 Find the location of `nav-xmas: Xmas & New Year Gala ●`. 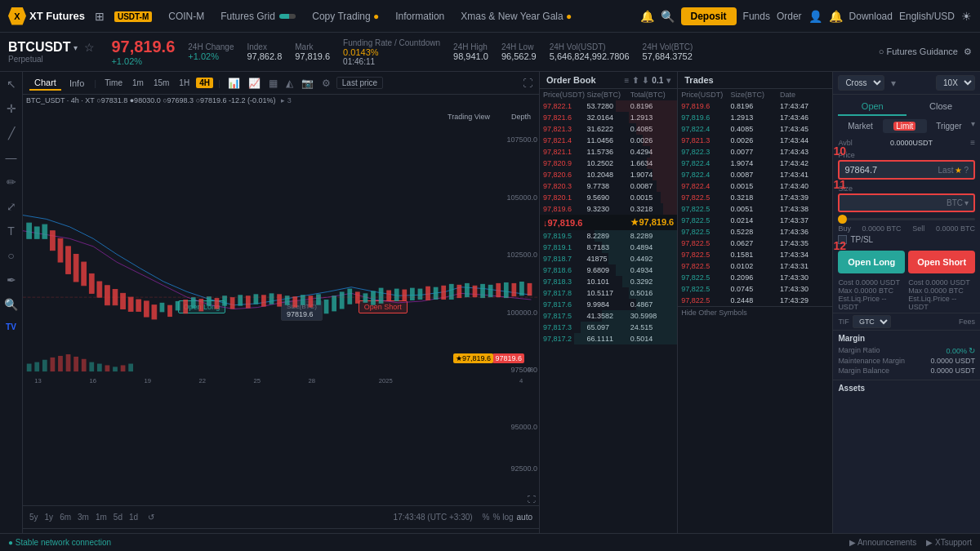

nav-xmas: Xmas & New Year Gala ● is located at coordinates (516, 16).